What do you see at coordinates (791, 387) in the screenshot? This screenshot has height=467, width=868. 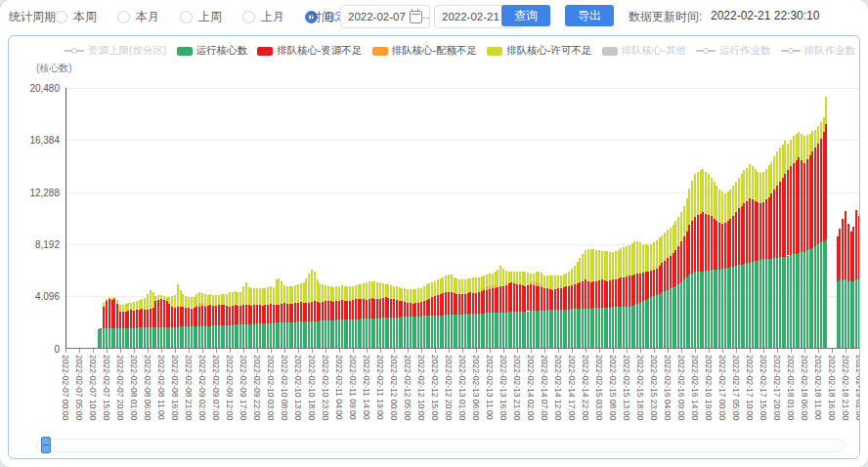 I see `x-axis-tick-label: 2022-02-18 01:00` at bounding box center [791, 387].